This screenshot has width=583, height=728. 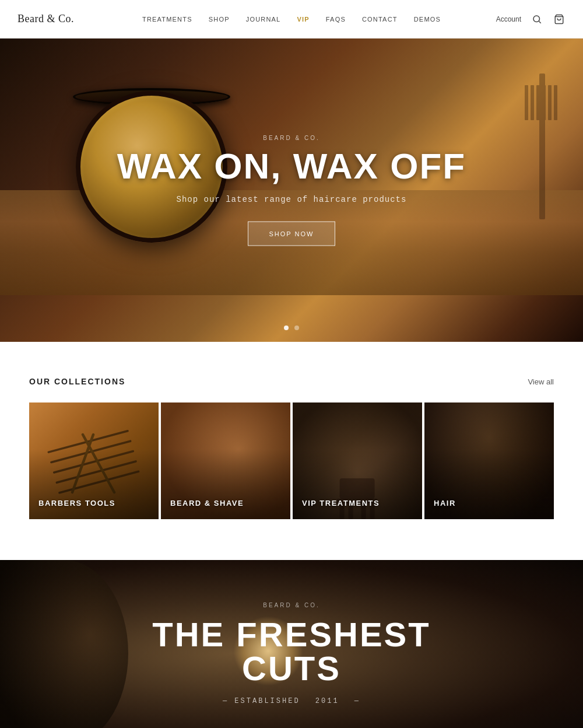 I want to click on collection-item-beard: BEARD & SHAVE, so click(x=226, y=461).